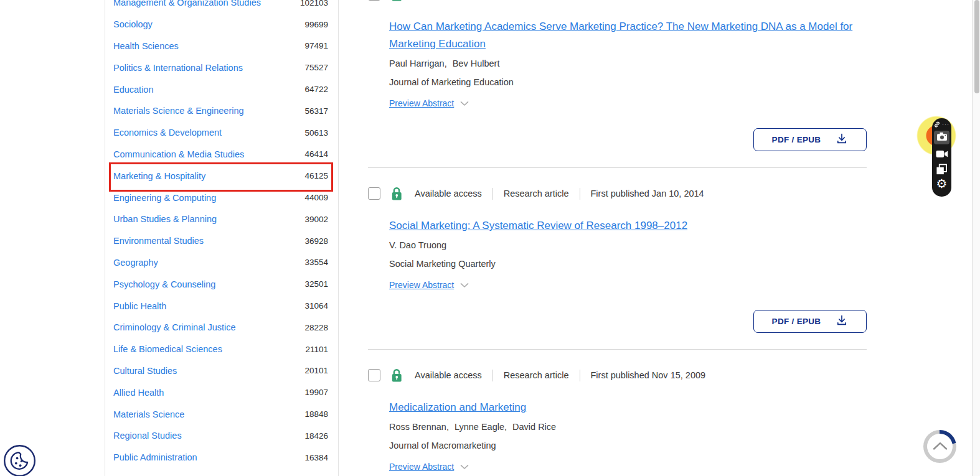  I want to click on category-row: Geography 33554, so click(222, 263).